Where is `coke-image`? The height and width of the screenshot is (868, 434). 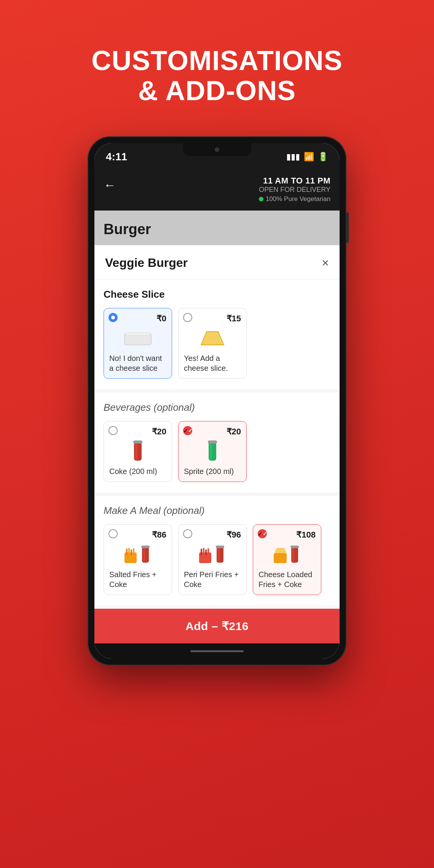 coke-image is located at coordinates (138, 451).